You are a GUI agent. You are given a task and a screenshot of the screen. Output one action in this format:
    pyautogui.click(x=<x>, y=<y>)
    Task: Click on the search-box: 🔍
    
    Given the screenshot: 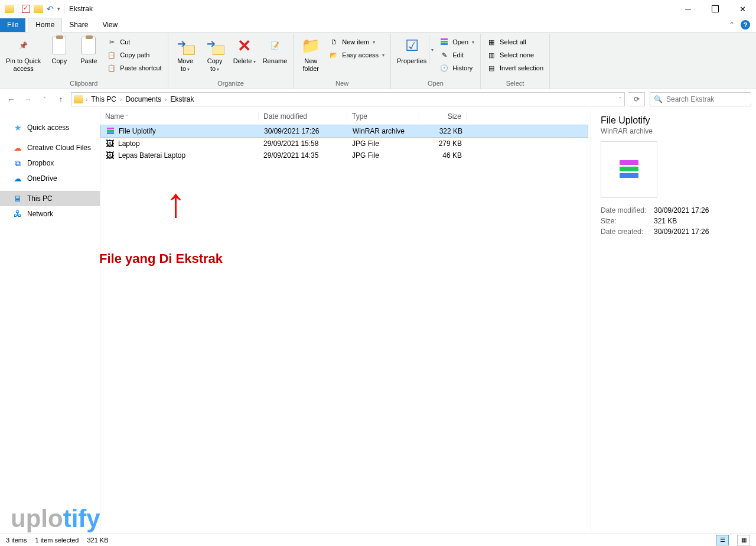 What is the action you would take?
    pyautogui.click(x=700, y=99)
    